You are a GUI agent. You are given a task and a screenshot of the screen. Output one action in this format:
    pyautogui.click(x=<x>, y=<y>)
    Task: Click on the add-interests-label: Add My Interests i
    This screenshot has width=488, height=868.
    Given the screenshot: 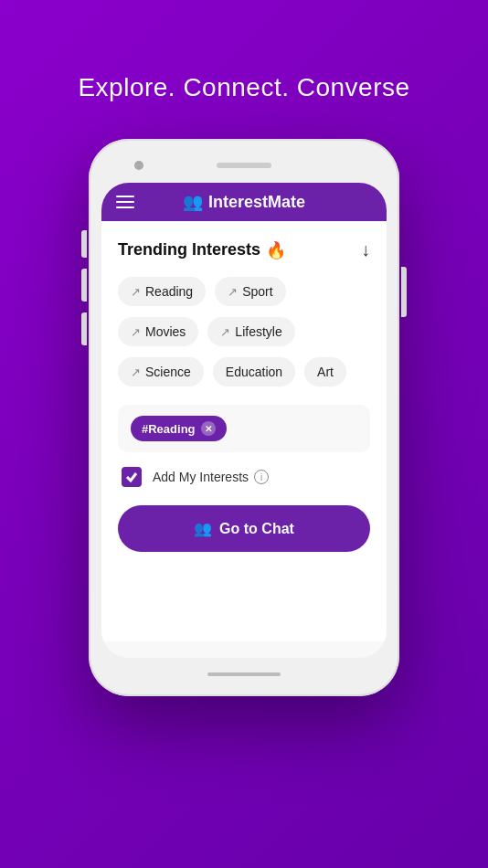 What is the action you would take?
    pyautogui.click(x=210, y=477)
    